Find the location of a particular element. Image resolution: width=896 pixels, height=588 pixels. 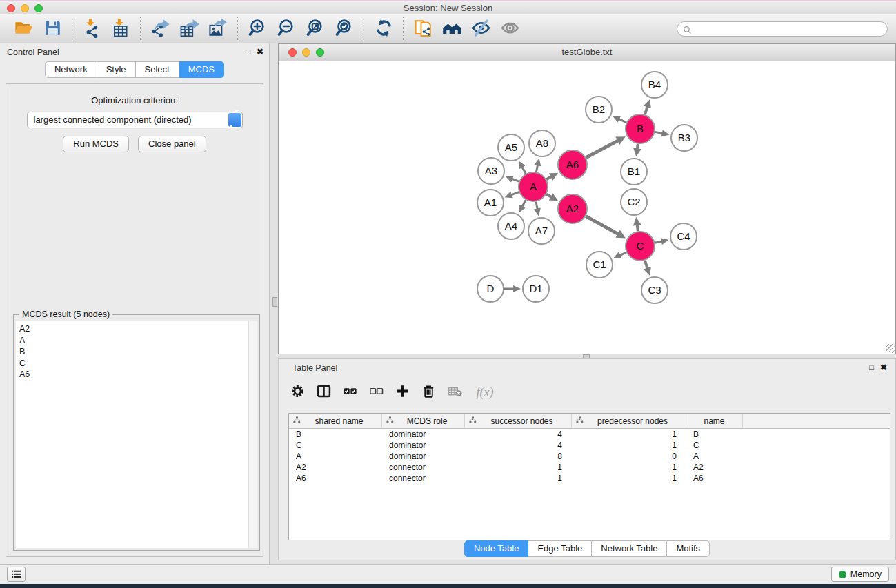

run-mcds-button: Run MCDS is located at coordinates (96, 144).